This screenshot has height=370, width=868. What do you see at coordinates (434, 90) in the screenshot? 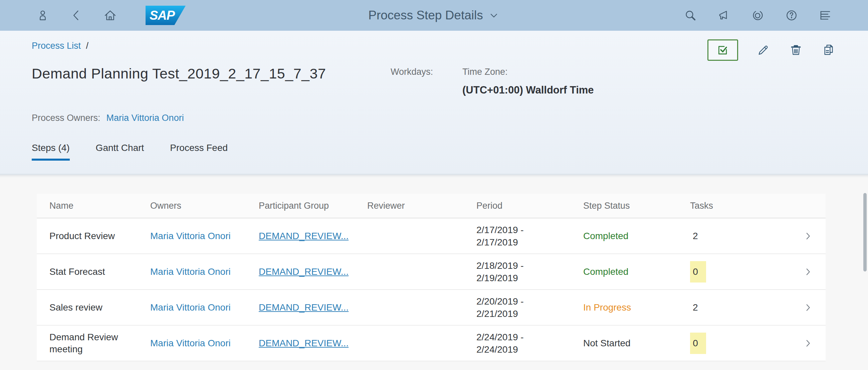
I see `title-row: Demand Planning Test_2019_2_17_15_7_37 W…` at bounding box center [434, 90].